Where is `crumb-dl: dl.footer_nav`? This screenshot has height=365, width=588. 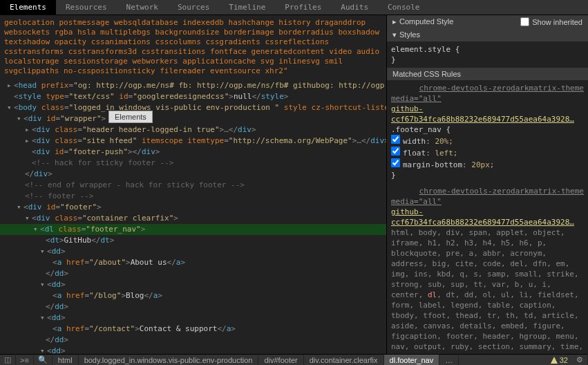 crumb-dl: dl.footer_nav is located at coordinates (412, 360).